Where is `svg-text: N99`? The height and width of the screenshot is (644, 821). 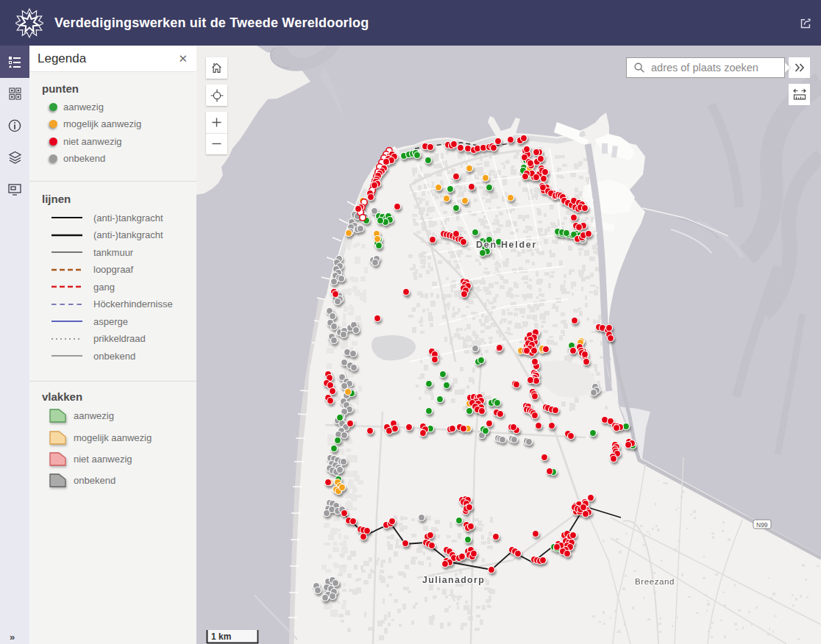 svg-text: N99 is located at coordinates (762, 525).